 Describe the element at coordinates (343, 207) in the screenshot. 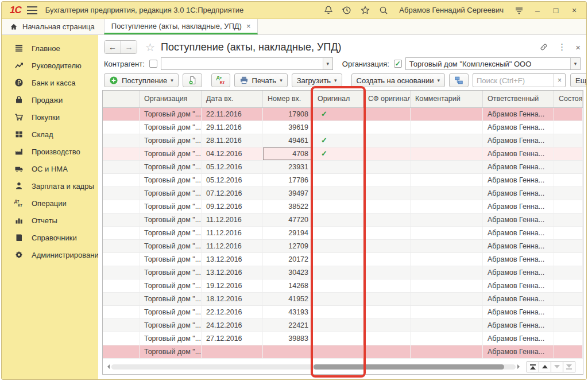

I see `table-row: Торговый дом "...09.12.201638522Абрамов …` at that location.